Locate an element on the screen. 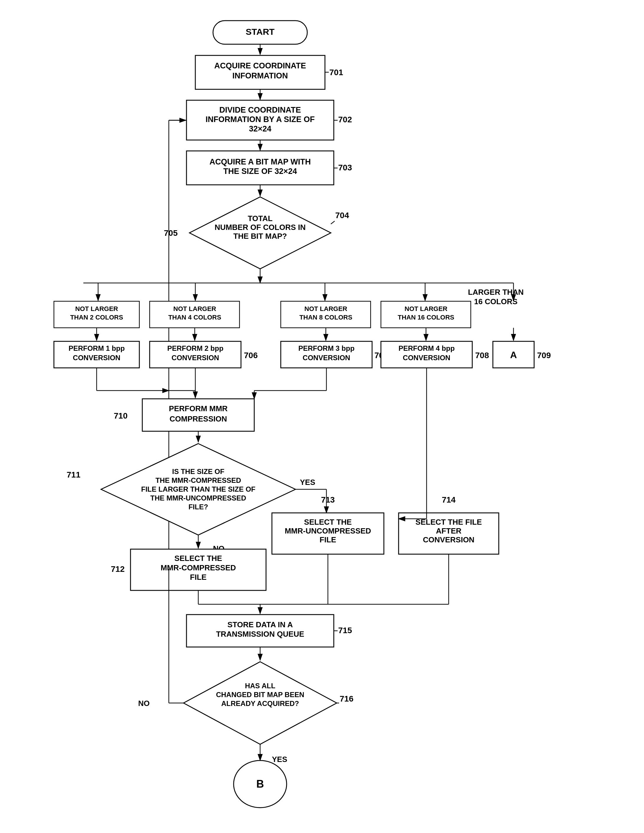 This screenshot has height=833, width=644. svg-text: MMR-COMPRESSED is located at coordinates (198, 568).